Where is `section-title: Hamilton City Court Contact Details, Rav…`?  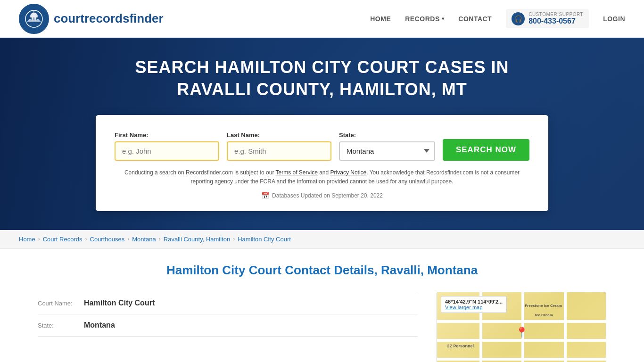
section-title: Hamilton City Court Contact Details, Rav… is located at coordinates (322, 271).